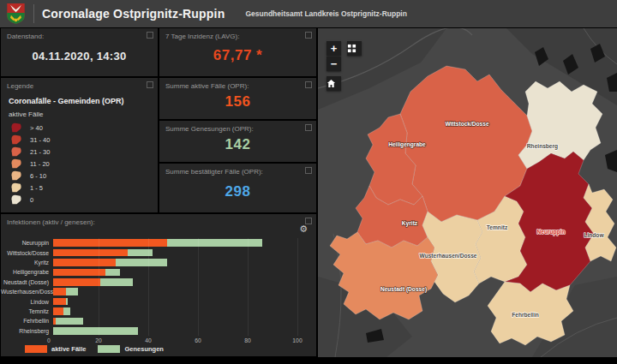 The height and width of the screenshot is (364, 617). What do you see at coordinates (303, 230) in the screenshot?
I see `gear-icon: ⚙` at bounding box center [303, 230].